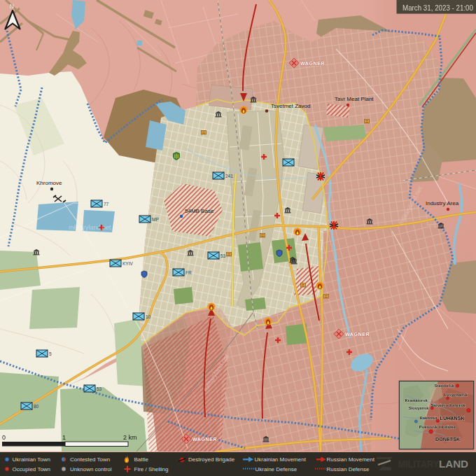  Describe the element at coordinates (276, 469) in the screenshot. I see `svg-text: Ukraine Defense` at that location.